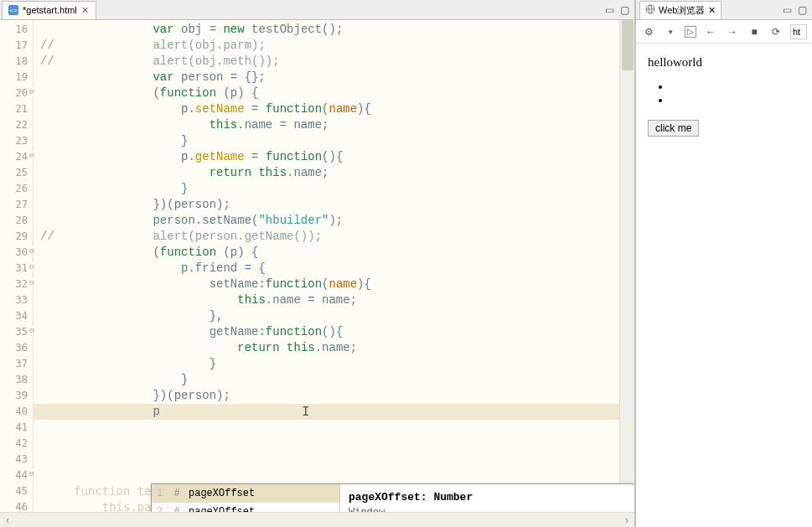  Describe the element at coordinates (17, 45) in the screenshot. I see `line-number: 17` at that location.